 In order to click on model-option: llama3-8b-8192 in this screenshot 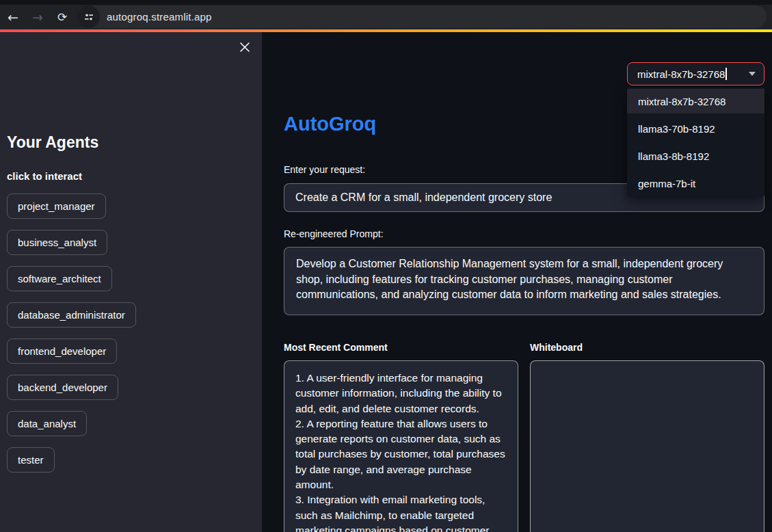, I will do `click(696, 156)`.